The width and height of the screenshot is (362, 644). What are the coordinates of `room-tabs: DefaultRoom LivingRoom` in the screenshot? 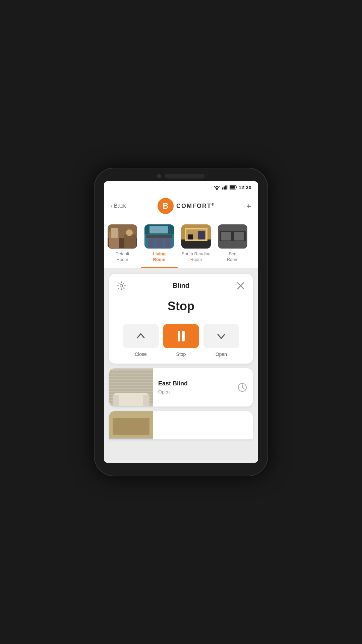 It's located at (181, 244).